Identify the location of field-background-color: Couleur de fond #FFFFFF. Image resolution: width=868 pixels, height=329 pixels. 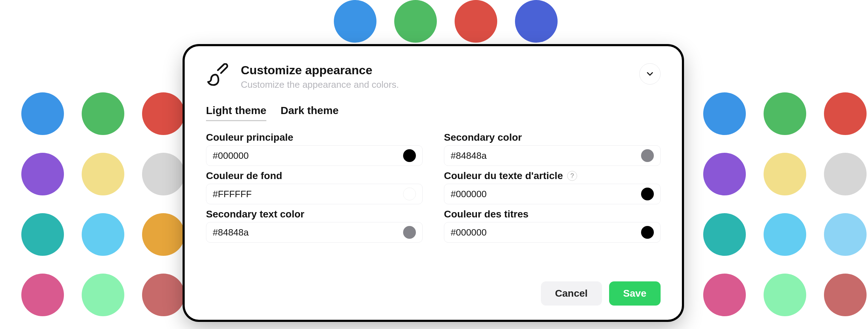
(314, 187).